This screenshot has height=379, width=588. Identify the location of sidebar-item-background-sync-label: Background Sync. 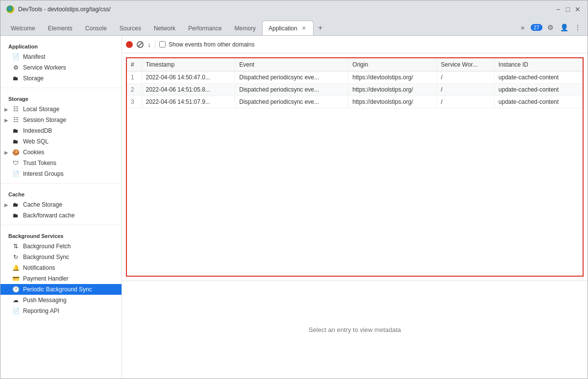
(46, 257).